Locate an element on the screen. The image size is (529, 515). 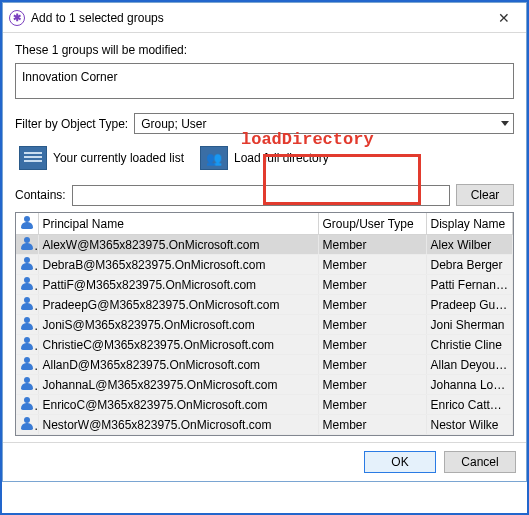
titlebar: ✱ Add to 1 selected groups ✕ is located at coordinates (264, 18).